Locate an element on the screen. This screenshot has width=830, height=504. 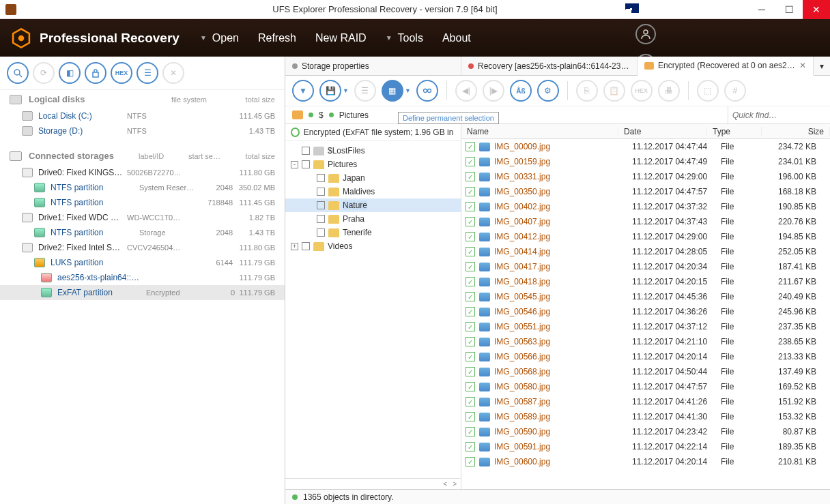
file-row: ✓IMG_00417.jpg11.12.2017 04:20:34File187… is located at coordinates (646, 267).